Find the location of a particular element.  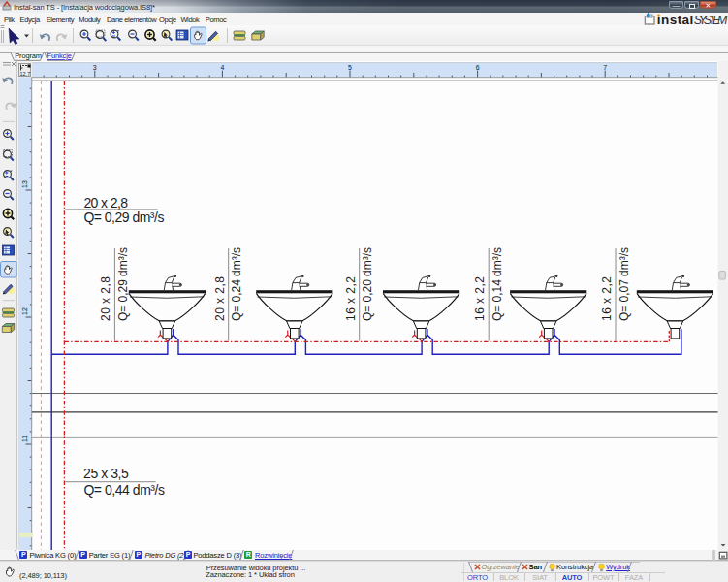

svg-text: 25 x 3,5 is located at coordinates (107, 473).